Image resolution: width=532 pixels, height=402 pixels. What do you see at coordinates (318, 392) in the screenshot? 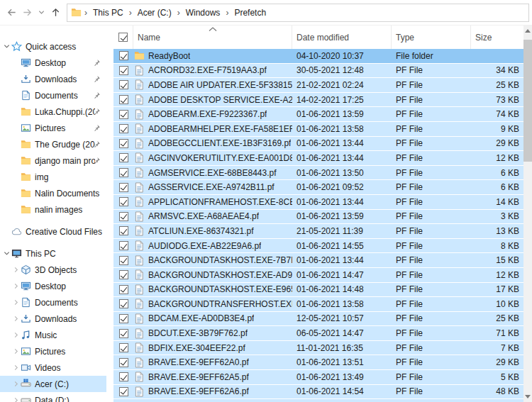
I see `file-row: BRAVE.EXE-9EFF62A6.pf01-06-2021 14:54PF …` at bounding box center [318, 392].